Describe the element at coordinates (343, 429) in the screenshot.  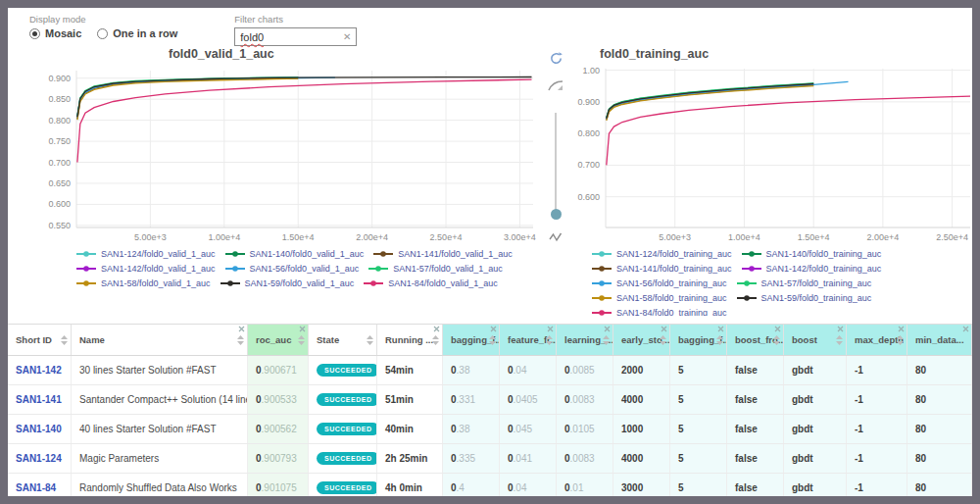
I see `cell-state: SUCCEEDED` at that location.